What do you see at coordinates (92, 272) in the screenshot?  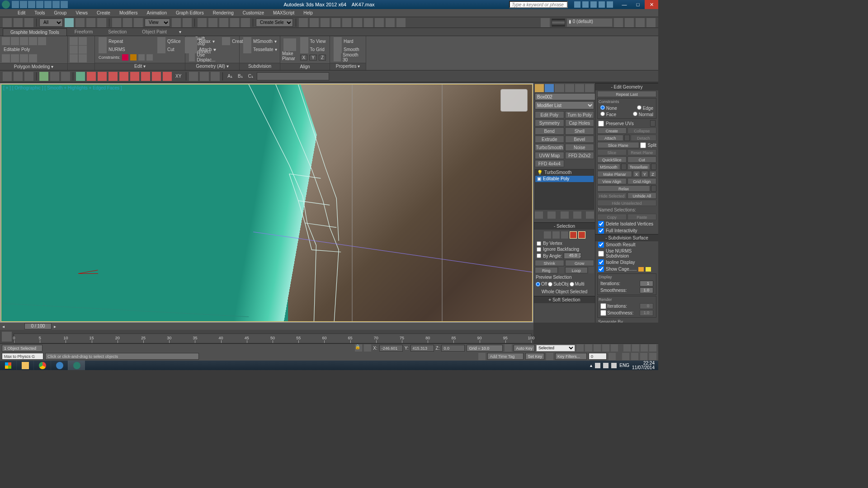 I see `axis-gizmo` at bounding box center [92, 272].